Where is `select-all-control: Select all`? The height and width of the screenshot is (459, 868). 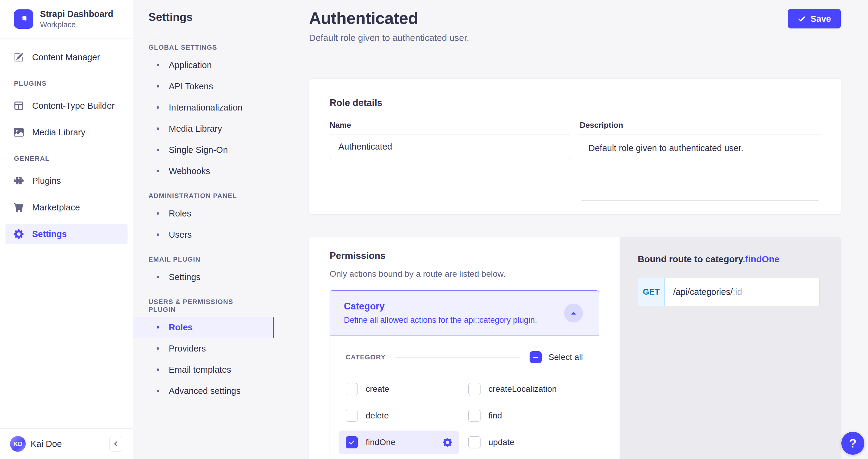 select-all-control: Select all is located at coordinates (556, 357).